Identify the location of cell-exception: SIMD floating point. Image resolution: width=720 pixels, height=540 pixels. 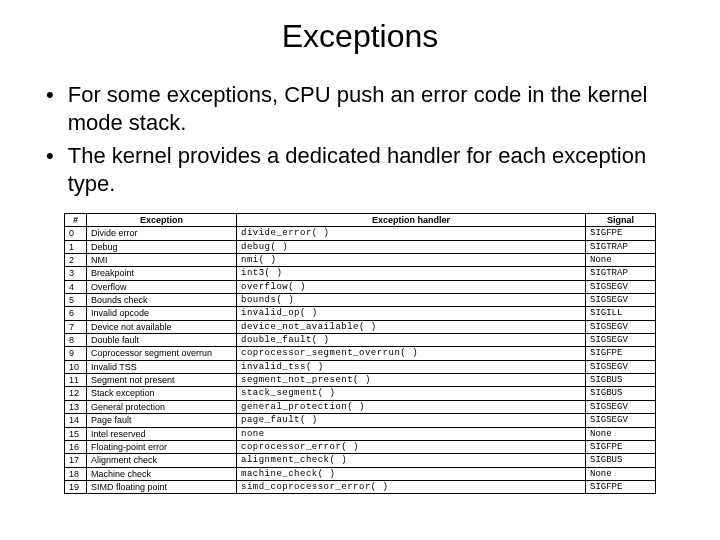
(162, 486).